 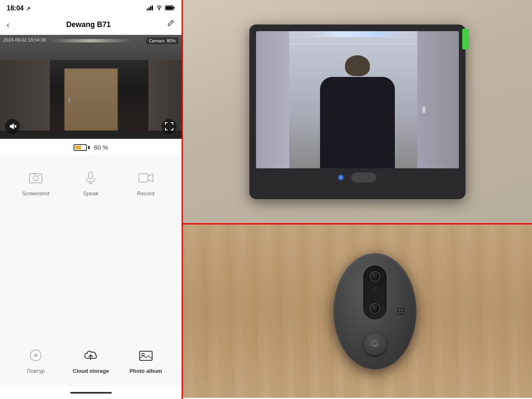 I want to click on speak-label: Speak, so click(x=91, y=194).